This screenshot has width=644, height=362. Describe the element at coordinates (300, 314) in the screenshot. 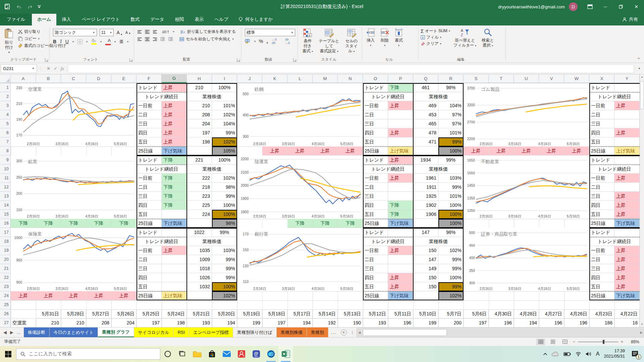

I see `date-cell: 5月17日` at that location.